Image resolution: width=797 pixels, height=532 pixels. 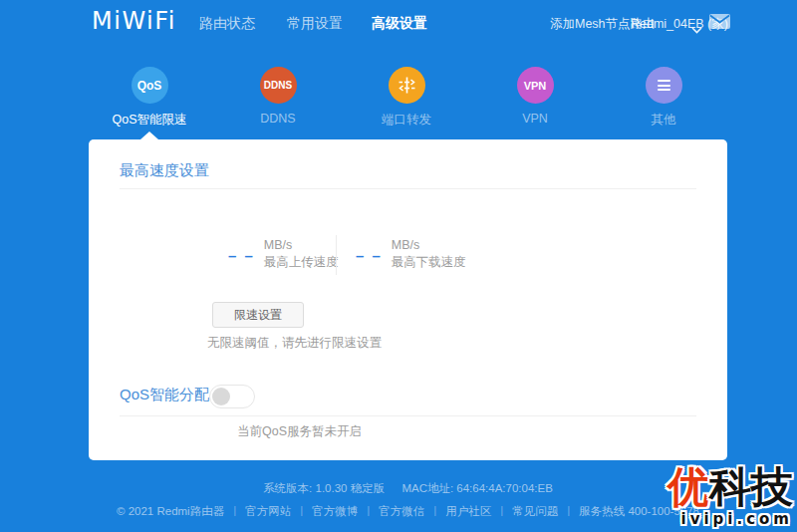 What do you see at coordinates (535, 119) in the screenshot?
I see `tab-label: VPN` at bounding box center [535, 119].